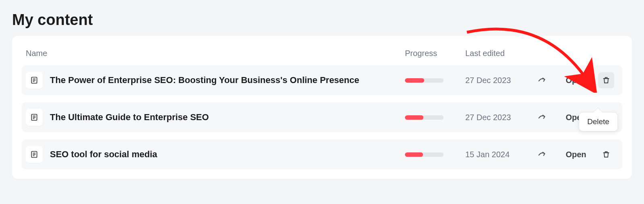 This screenshot has height=204, width=644. What do you see at coordinates (322, 154) in the screenshot?
I see `table-row: SEO tool for social media15 Jan 2024Open` at bounding box center [322, 154].